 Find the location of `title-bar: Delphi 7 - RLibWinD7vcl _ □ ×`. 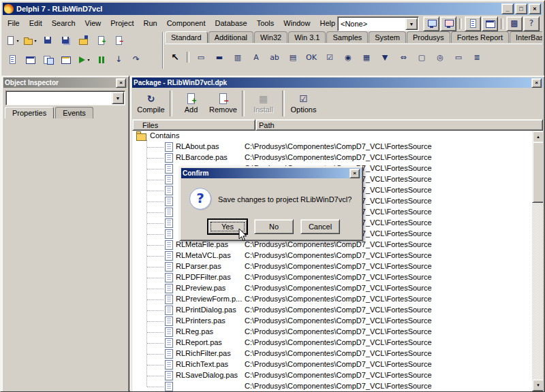

title-bar: Delphi 7 - RLibWinD7vcl _ □ × is located at coordinates (272, 9).